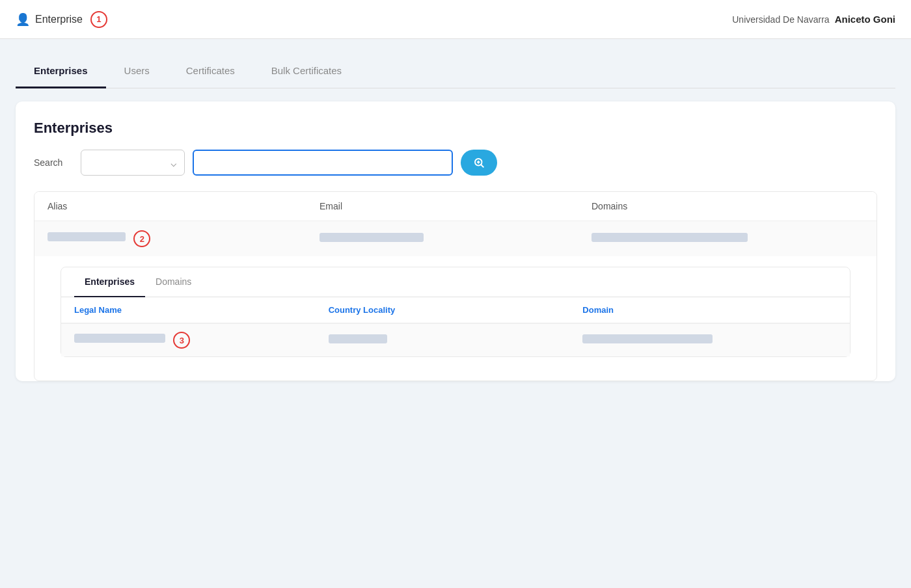 Image resolution: width=911 pixels, height=588 pixels. What do you see at coordinates (358, 339) in the screenshot?
I see `country-blurred` at bounding box center [358, 339].